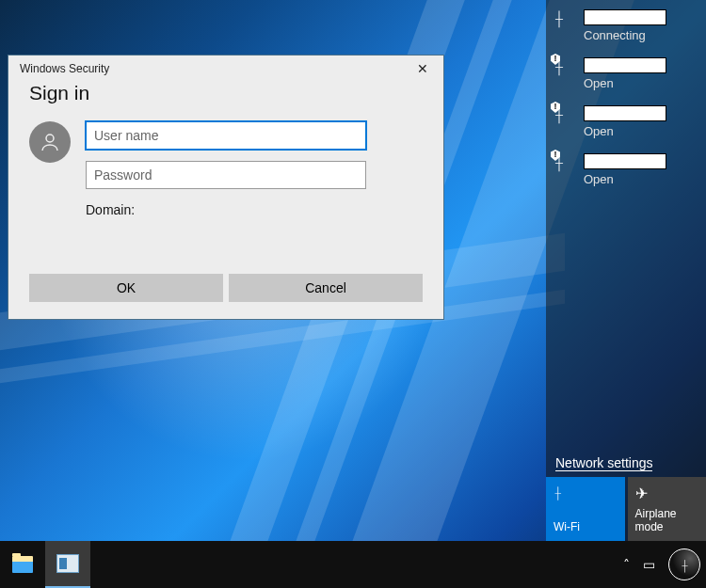 The height and width of the screenshot is (588, 706). I want to click on airplane-mode-tile: ✈ Airplane mode, so click(667, 509).